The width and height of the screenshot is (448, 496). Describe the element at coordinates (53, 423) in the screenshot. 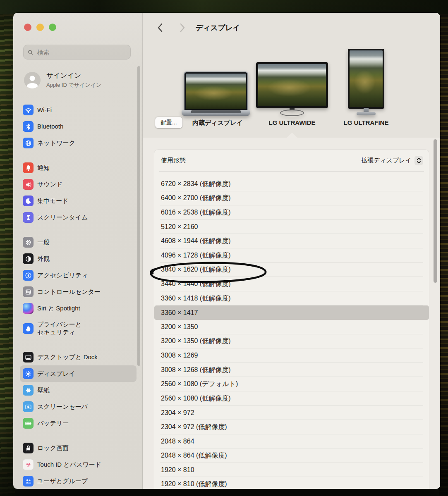

I see `sidebar-item-label: バッテリー` at that location.